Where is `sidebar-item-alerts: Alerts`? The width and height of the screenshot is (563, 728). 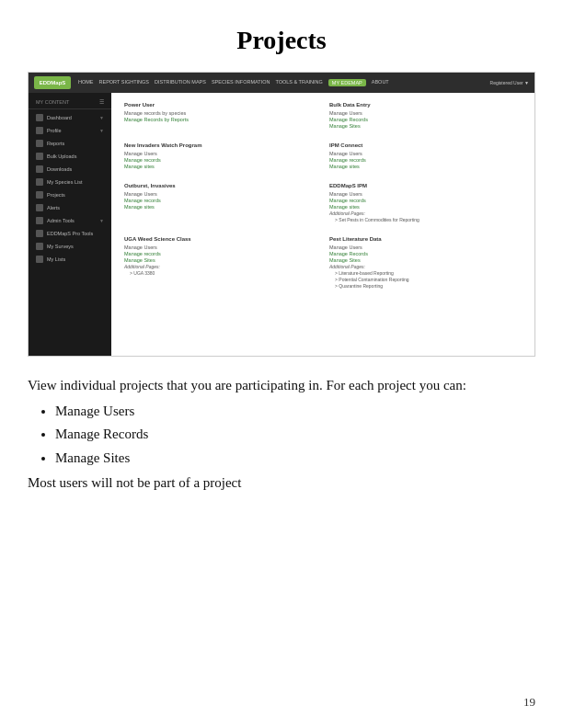 sidebar-item-alerts: Alerts is located at coordinates (70, 208).